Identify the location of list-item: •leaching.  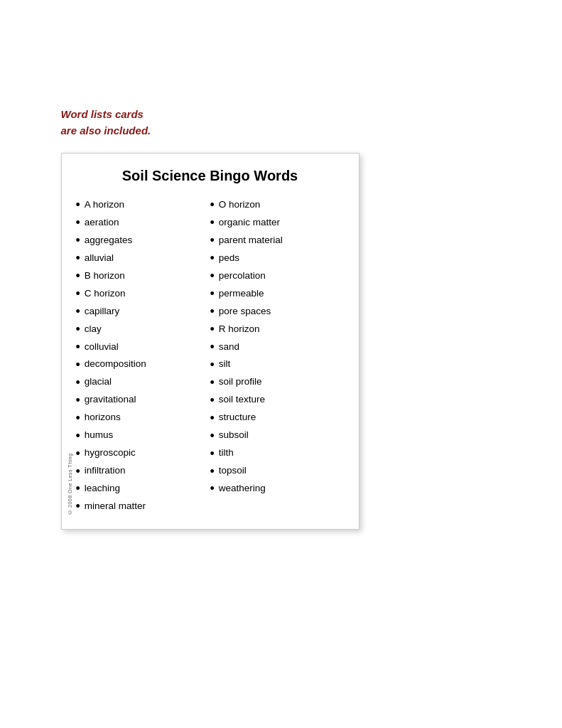
(144, 489).